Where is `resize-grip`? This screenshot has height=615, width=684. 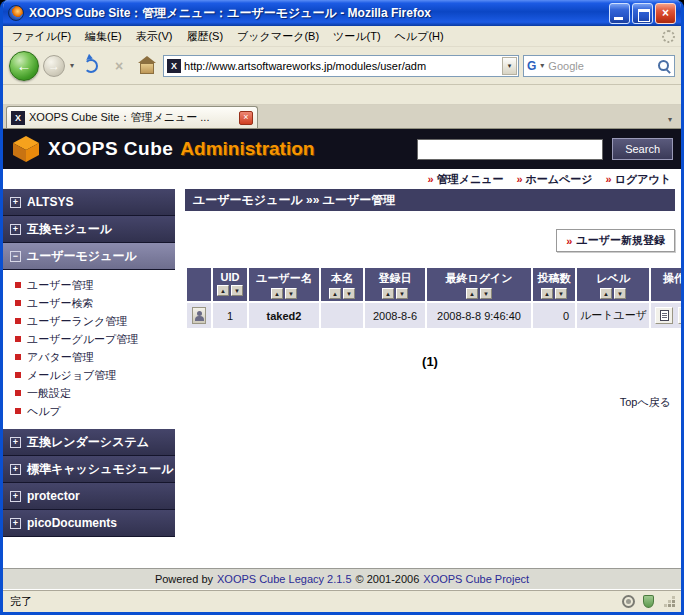
resize-grip is located at coordinates (670, 602).